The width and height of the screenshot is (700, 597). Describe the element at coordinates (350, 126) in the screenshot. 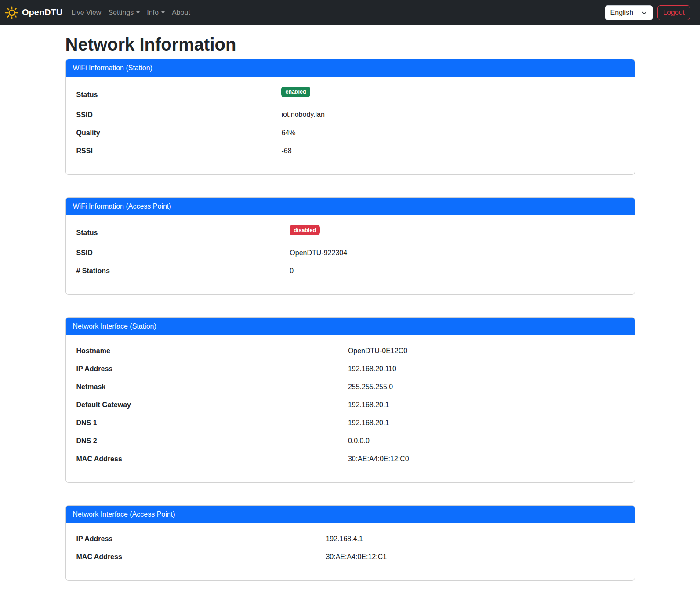

I see `card-body: Status enabled SSID iot.nobody.lan Quali…` at that location.